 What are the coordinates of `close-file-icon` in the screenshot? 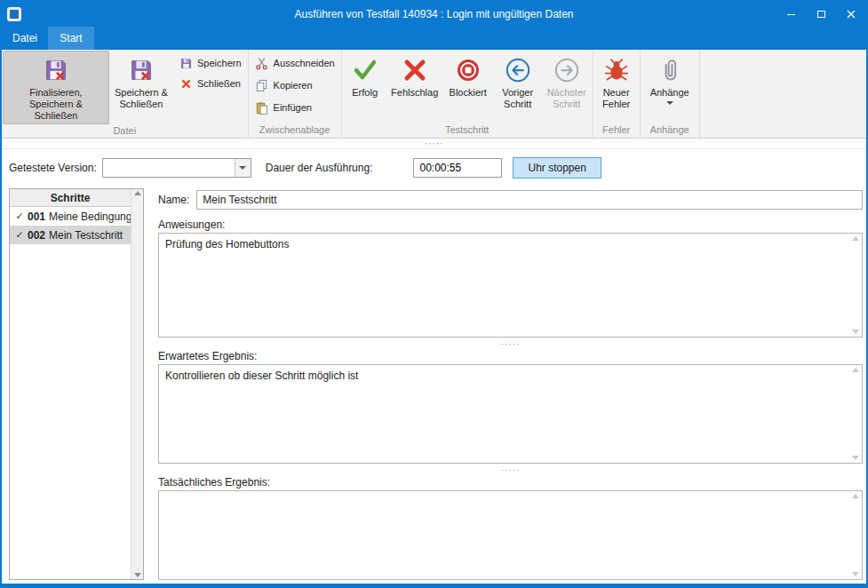 It's located at (186, 83).